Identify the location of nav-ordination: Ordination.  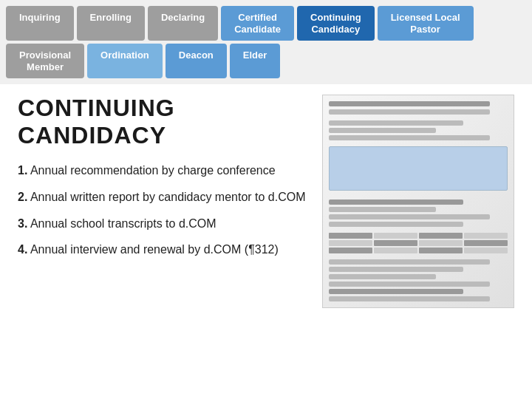
(125, 61).